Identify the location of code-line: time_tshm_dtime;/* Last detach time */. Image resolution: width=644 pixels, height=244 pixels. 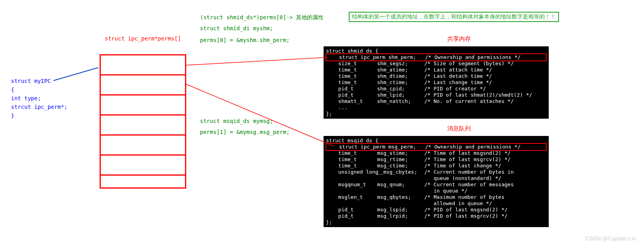
(436, 76).